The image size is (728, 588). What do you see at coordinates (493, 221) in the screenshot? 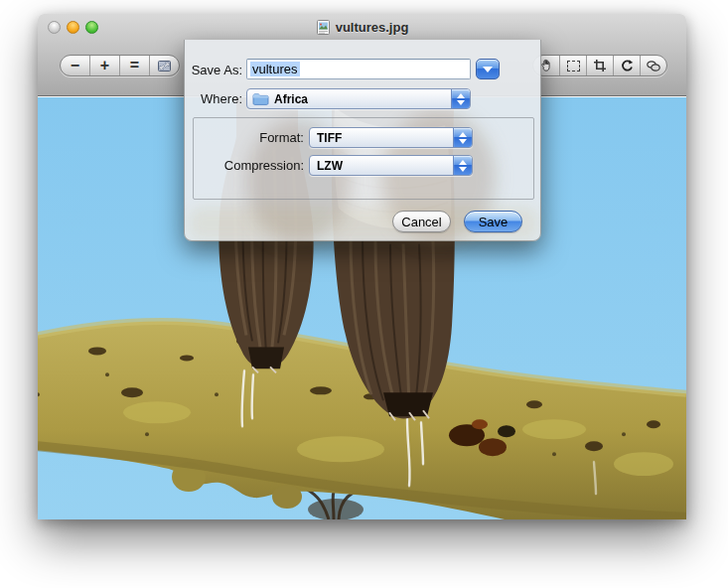
I see `save-button: Save` at bounding box center [493, 221].